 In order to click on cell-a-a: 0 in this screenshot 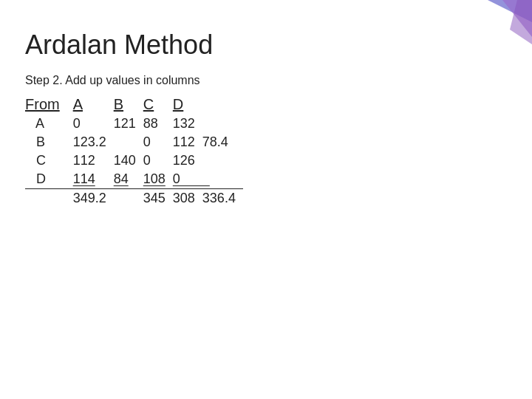, I will do `click(93, 124)`.